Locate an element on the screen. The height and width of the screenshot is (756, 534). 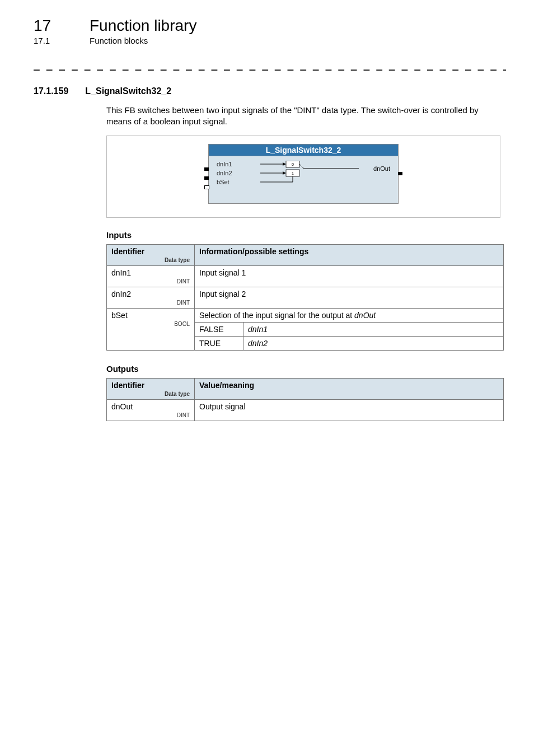
cell-name: dnIn1 is located at coordinates (121, 273).